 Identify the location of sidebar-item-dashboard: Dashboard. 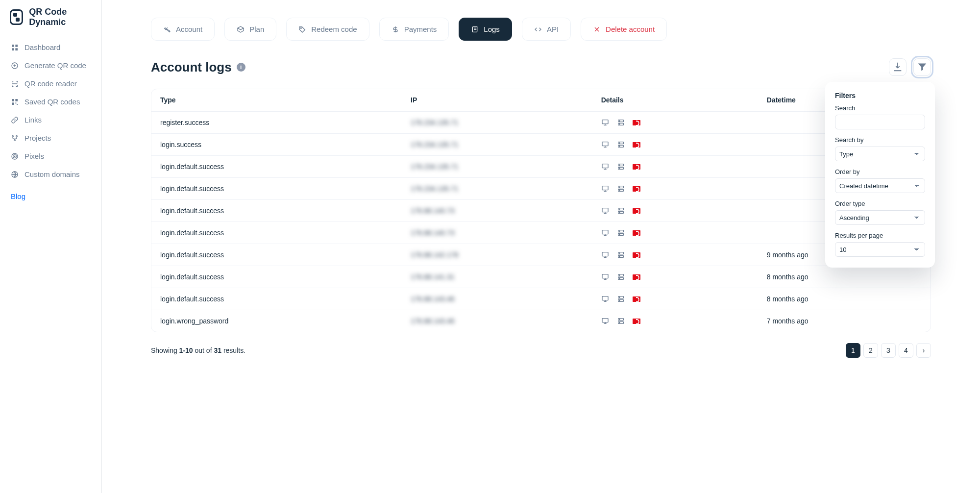
(51, 47).